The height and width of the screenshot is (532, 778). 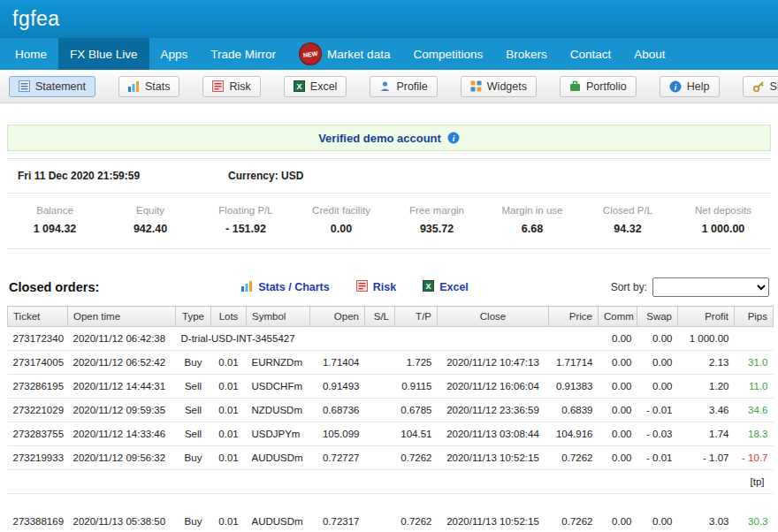 What do you see at coordinates (38, 435) in the screenshot?
I see `table-cell: 273283755` at bounding box center [38, 435].